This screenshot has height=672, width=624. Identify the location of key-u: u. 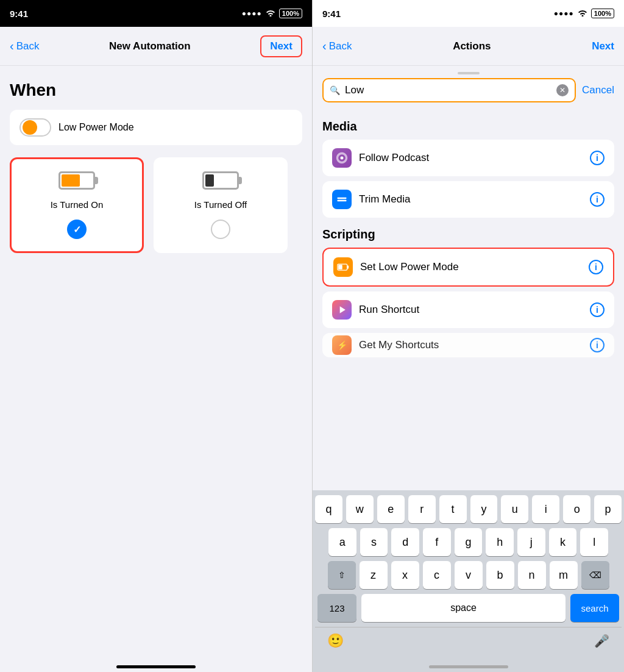
(514, 509).